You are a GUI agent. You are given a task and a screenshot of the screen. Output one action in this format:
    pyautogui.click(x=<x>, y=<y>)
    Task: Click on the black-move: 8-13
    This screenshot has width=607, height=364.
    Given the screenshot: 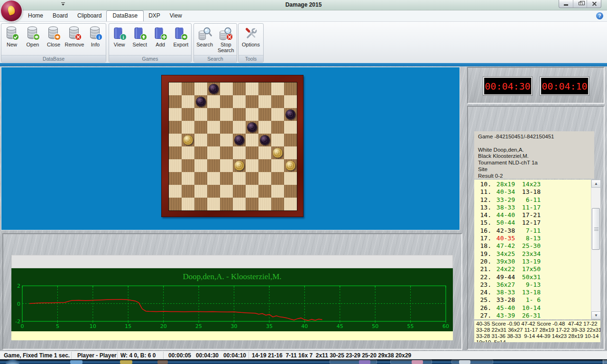 What is the action you would take?
    pyautogui.click(x=528, y=238)
    